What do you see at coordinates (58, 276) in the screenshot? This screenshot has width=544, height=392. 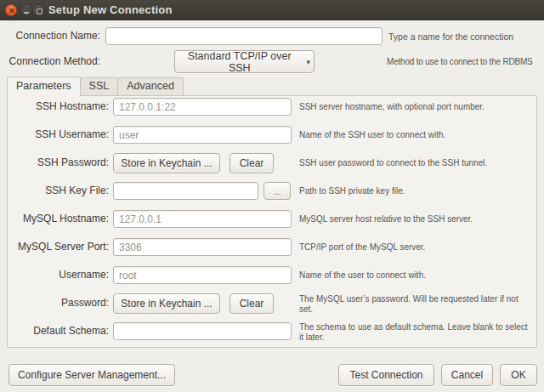 I see `username-label: Username:` at bounding box center [58, 276].